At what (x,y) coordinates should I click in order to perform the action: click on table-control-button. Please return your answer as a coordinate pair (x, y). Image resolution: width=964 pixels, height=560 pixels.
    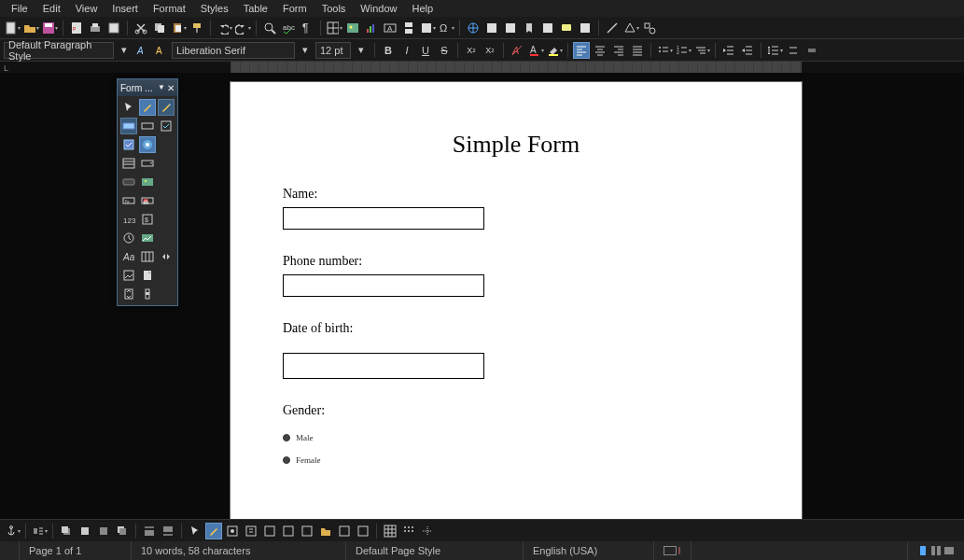
    Looking at the image, I should click on (147, 257).